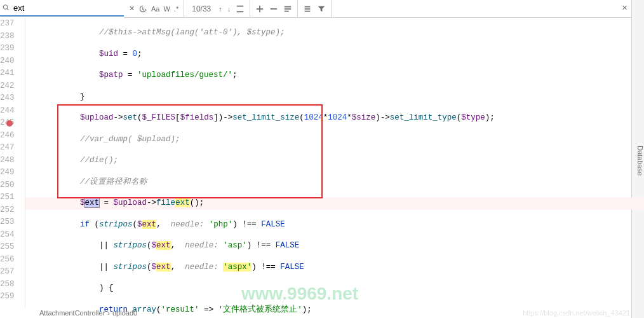 Image resolution: width=644 pixels, height=318 pixels. I want to click on line-number: 239, so click(8, 49).